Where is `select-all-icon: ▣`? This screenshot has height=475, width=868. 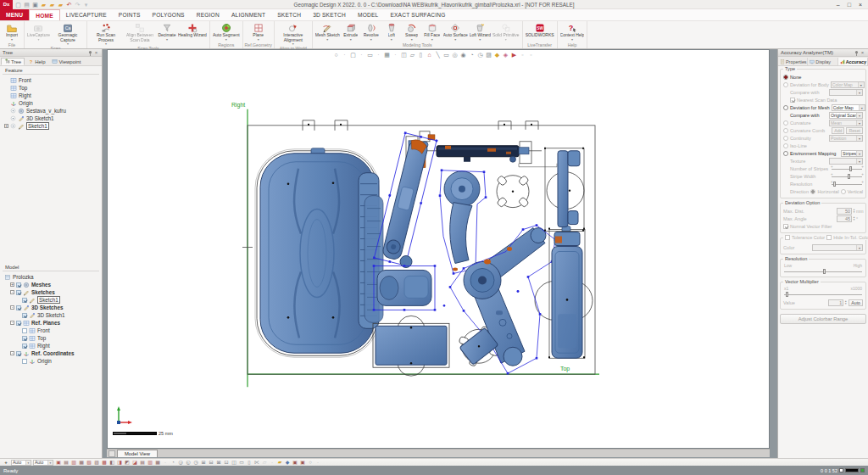 select-all-icon: ▣ is located at coordinates (58, 462).